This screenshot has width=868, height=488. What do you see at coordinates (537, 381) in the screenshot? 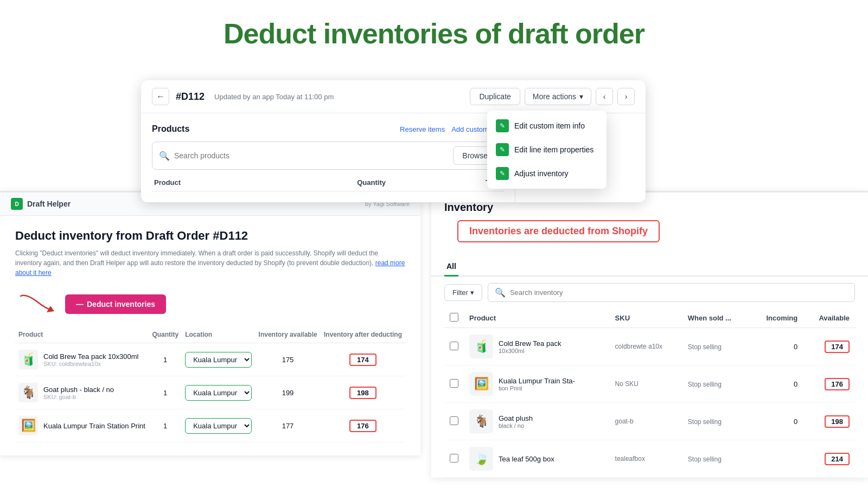
I see `inv-product-name: Kuala Lumpur Train Sta-` at bounding box center [537, 381].